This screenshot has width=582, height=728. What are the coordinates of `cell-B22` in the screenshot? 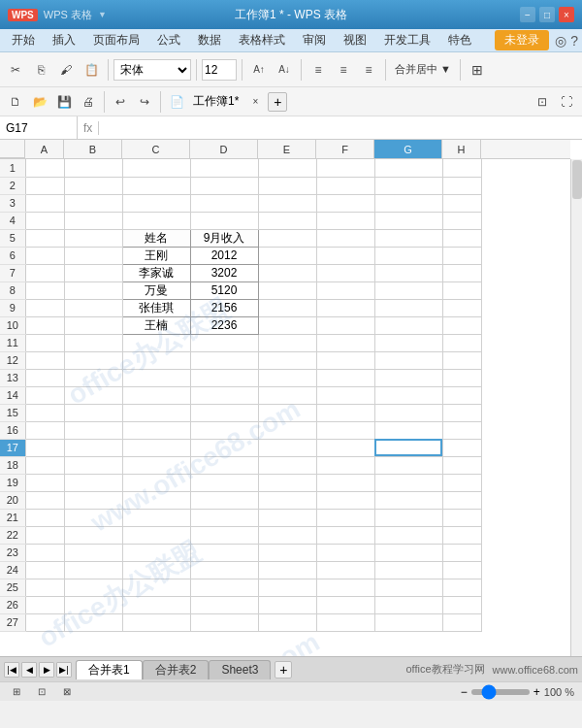 It's located at (93, 535).